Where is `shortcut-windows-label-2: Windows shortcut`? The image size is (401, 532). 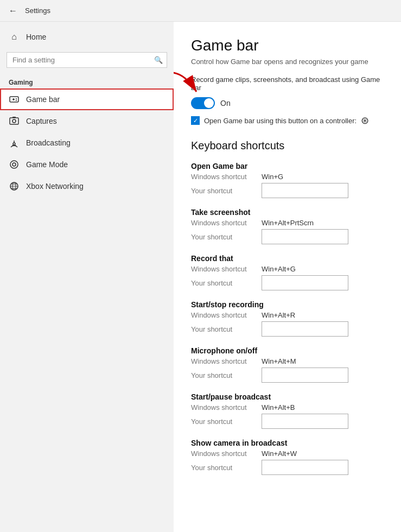 shortcut-windows-label-2: Windows shortcut is located at coordinates (226, 269).